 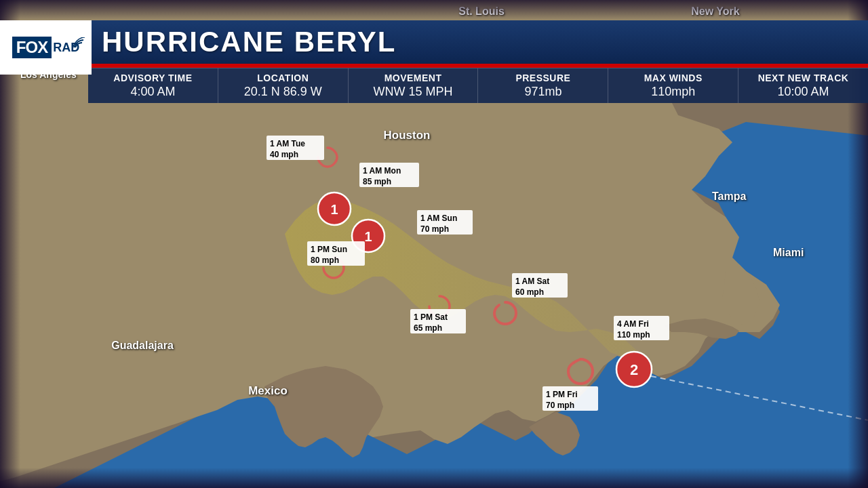 What do you see at coordinates (142, 346) in the screenshot?
I see `svg-text: Guadalajara` at bounding box center [142, 346].